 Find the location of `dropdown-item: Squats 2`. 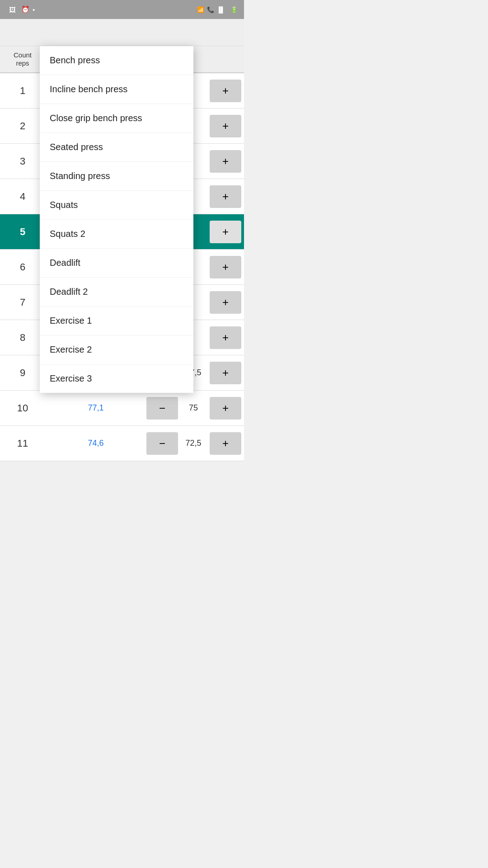

dropdown-item: Squats 2 is located at coordinates (117, 234).